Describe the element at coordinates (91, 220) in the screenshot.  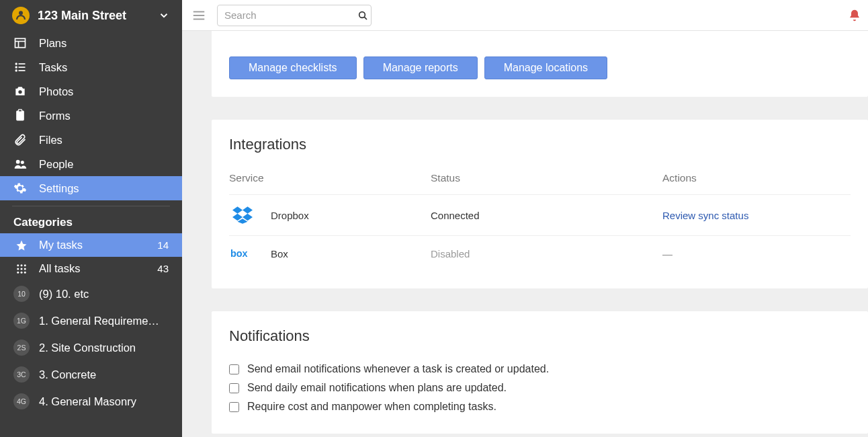
I see `categories-title: Categories` at that location.